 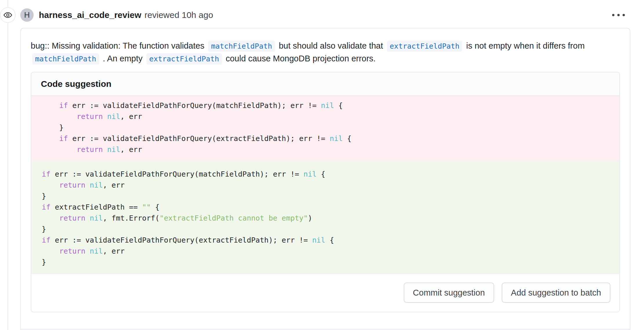 I want to click on comment-text-segment: bug:: Missing validation: The function v…, so click(x=119, y=46).